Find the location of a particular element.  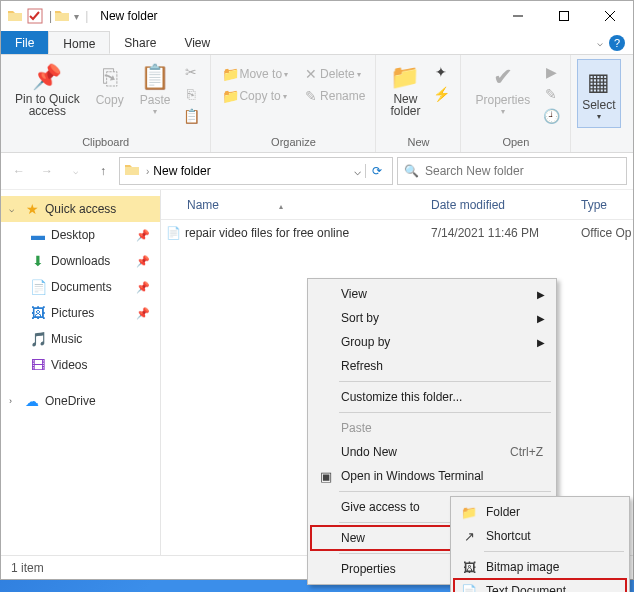

refresh-button: ⟳ is located at coordinates (376, 171).